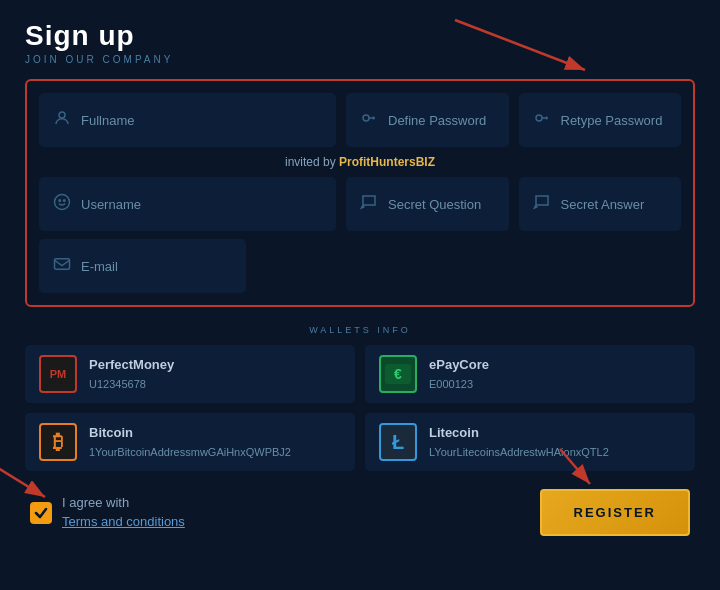 The height and width of the screenshot is (590, 720). What do you see at coordinates (215, 374) in the screenshot?
I see `perfectmoney-info: PerfectMoney` at bounding box center [215, 374].